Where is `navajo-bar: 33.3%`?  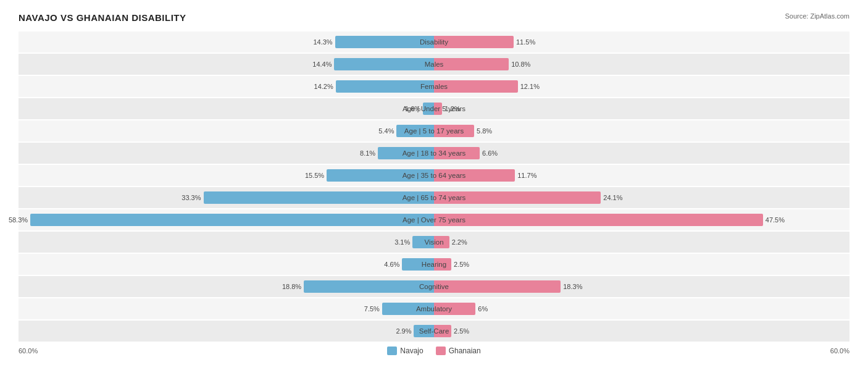
navajo-bar: 33.3% is located at coordinates (319, 198).